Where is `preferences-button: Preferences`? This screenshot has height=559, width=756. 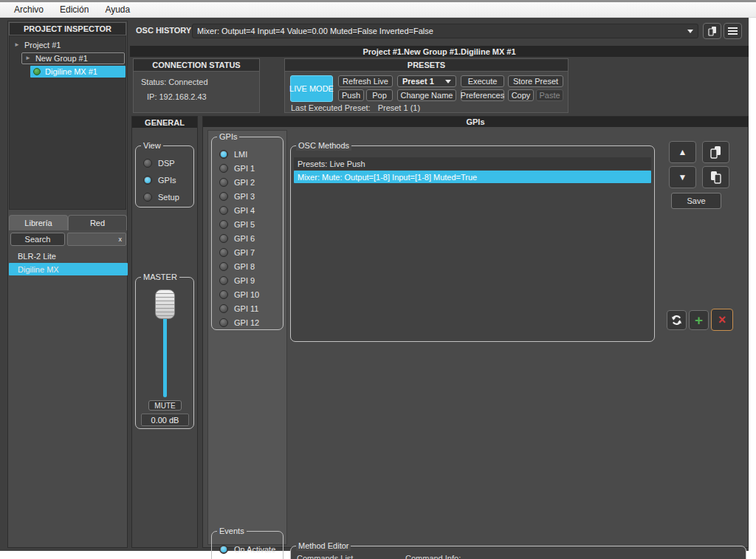 preferences-button: Preferences is located at coordinates (483, 95).